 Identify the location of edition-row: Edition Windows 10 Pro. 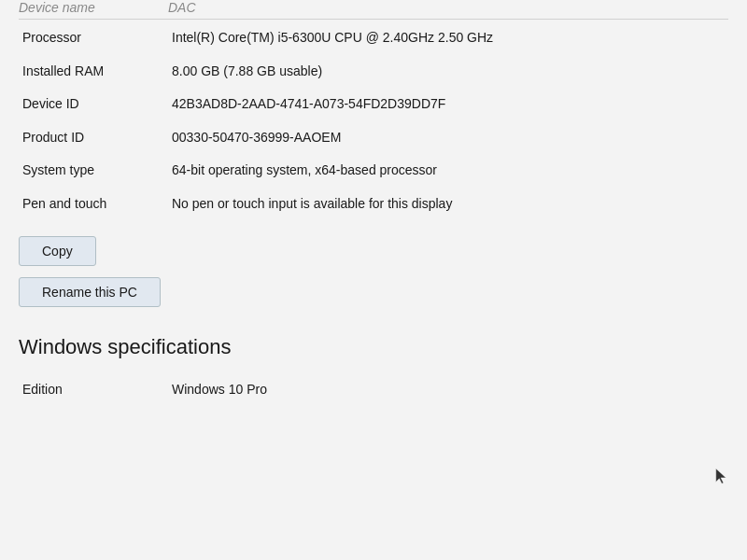
(374, 389).